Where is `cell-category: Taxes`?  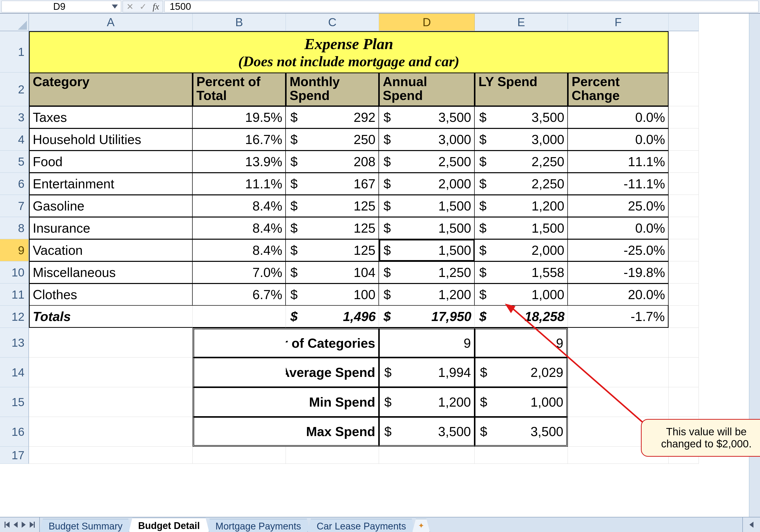
cell-category: Taxes is located at coordinates (111, 117).